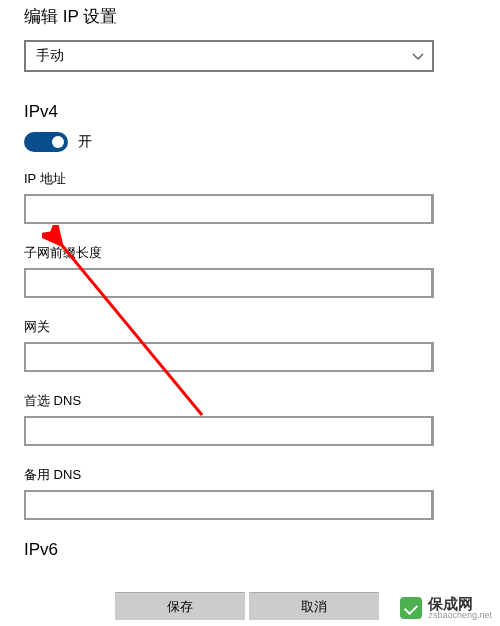 The height and width of the screenshot is (626, 500). Describe the element at coordinates (229, 209) in the screenshot. I see `ip-address-input` at that location.